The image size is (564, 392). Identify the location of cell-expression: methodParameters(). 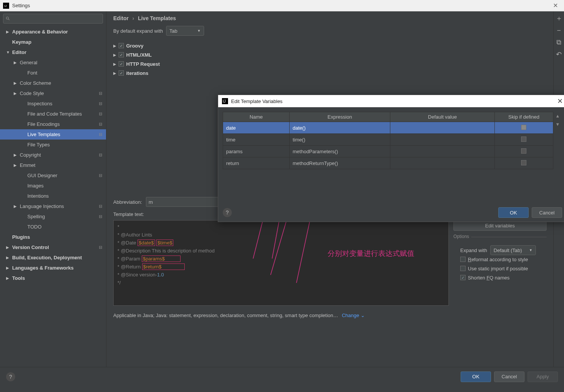
(340, 151).